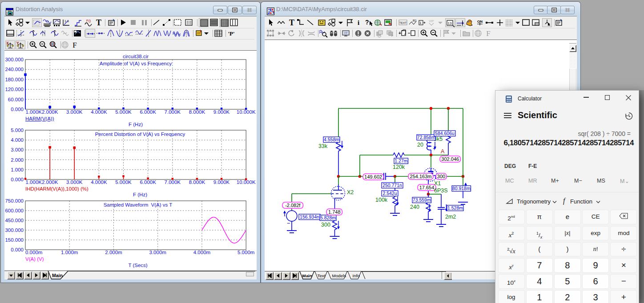 The height and width of the screenshot is (303, 644). I want to click on svg-text: IHD(HARM(V(A)),1000) (%), so click(57, 189).